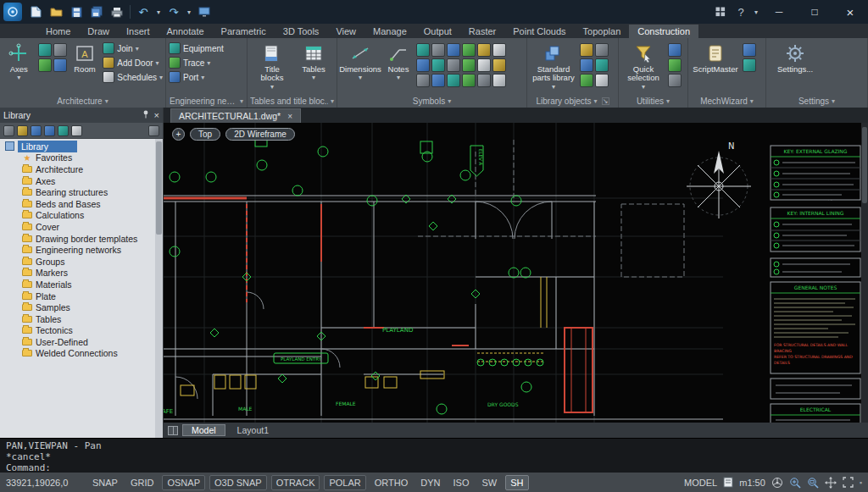  I want to click on library-tree-item-markers: Markers, so click(81, 274).